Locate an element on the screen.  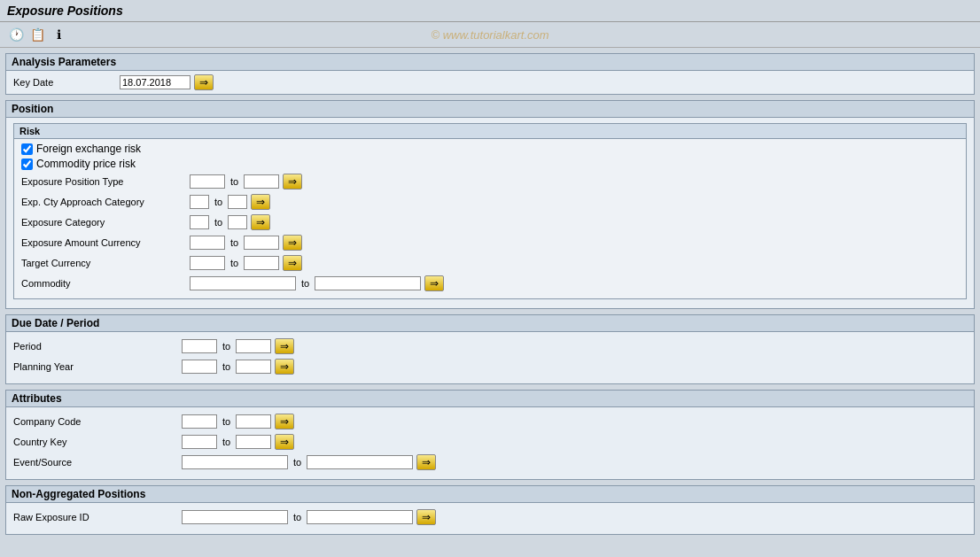
to-label-period: to is located at coordinates (227, 346).